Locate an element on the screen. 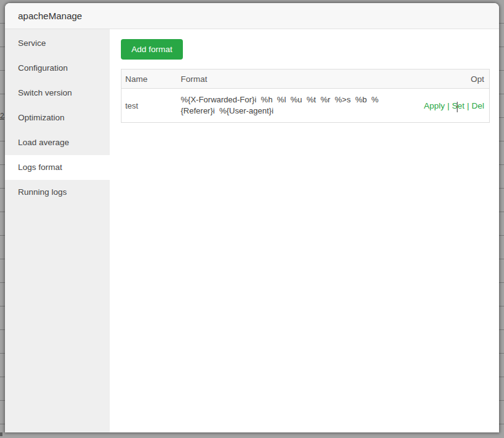  format-name-cell: test is located at coordinates (151, 105).